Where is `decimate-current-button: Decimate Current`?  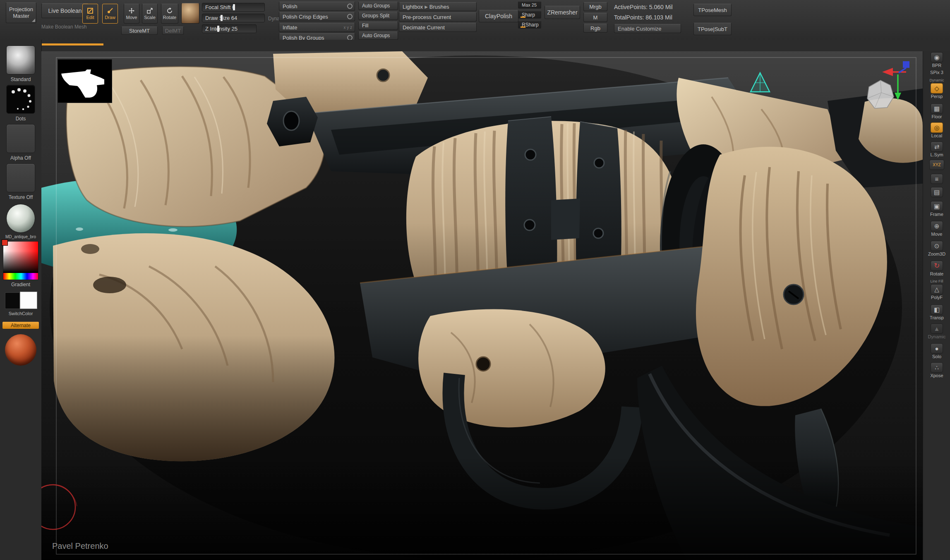
decimate-current-button: Decimate Current is located at coordinates (438, 27).